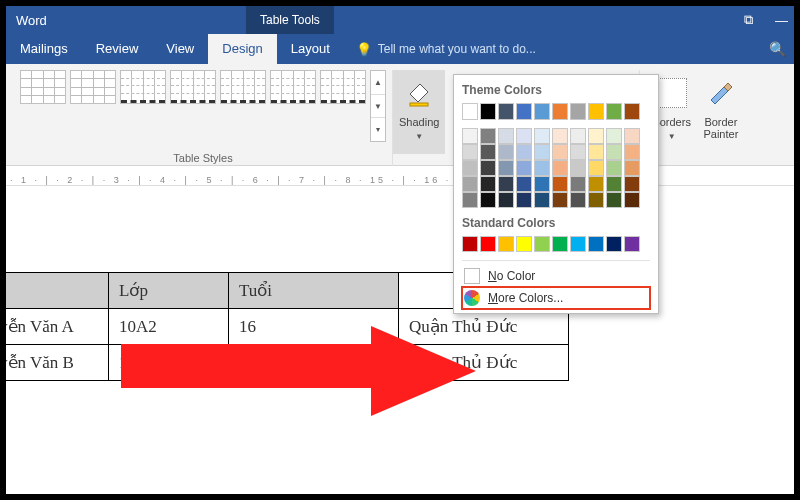 This screenshot has width=800, height=500. Describe the element at coordinates (419, 112) in the screenshot. I see `shading-button: Shading ▼` at that location.